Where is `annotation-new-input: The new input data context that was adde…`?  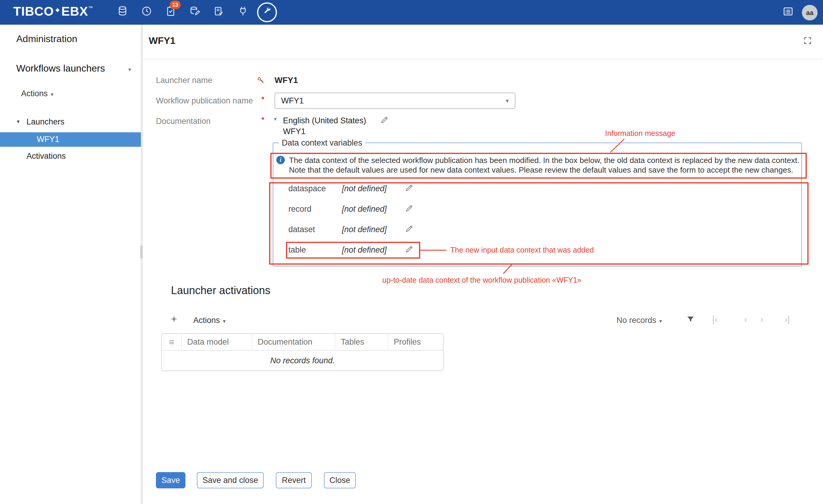
annotation-new-input: The new input data context that was adde… is located at coordinates (522, 250).